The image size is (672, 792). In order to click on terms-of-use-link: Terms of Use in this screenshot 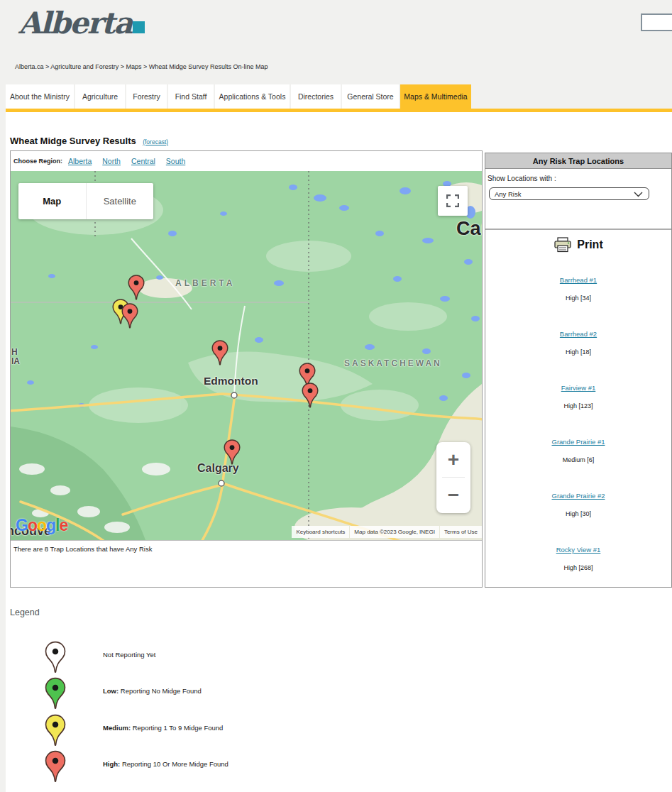, I will do `click(461, 532)`.